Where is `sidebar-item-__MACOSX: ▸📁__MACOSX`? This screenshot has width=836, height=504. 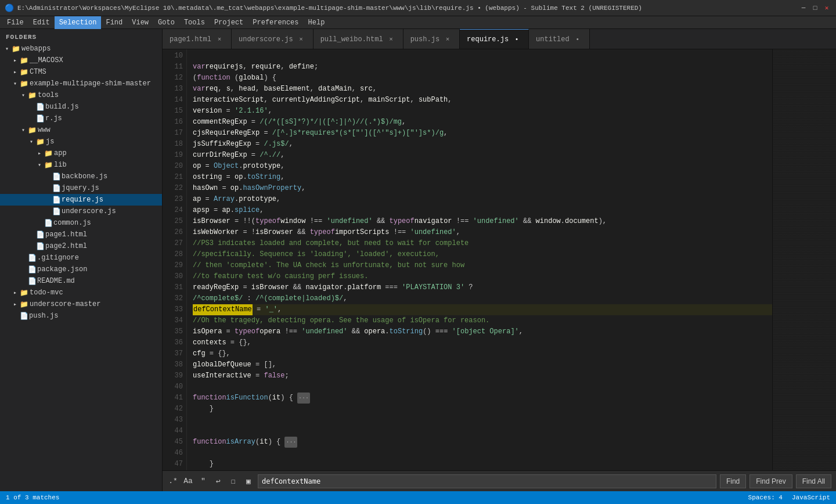
sidebar-item-__MACOSX: ▸📁__MACOSX is located at coordinates (81, 60).